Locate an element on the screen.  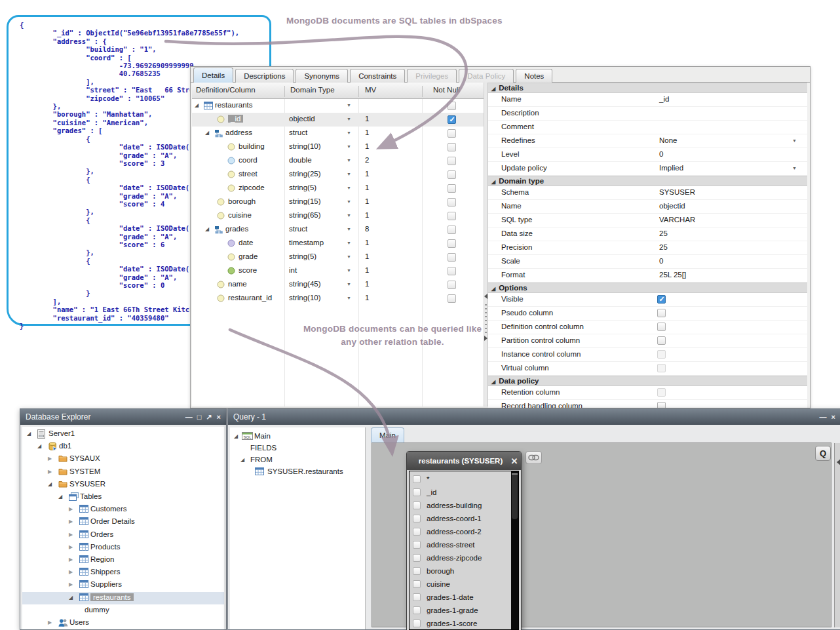
popout-icon: ↗ is located at coordinates (208, 417).